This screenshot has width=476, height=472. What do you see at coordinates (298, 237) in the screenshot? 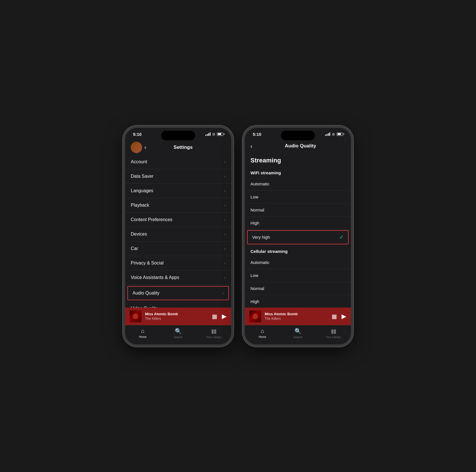
I see `wifi-option-very-high: Very high ✓` at bounding box center [298, 237].